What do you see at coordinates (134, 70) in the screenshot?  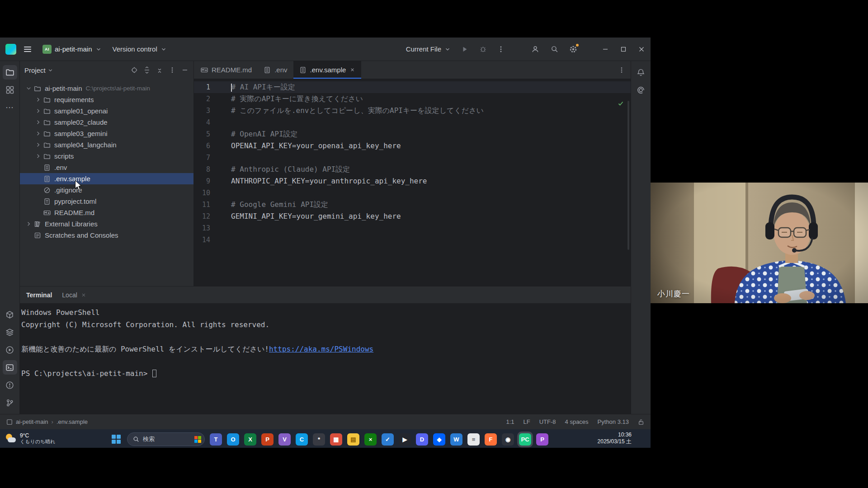 I see `locate-file-button` at bounding box center [134, 70].